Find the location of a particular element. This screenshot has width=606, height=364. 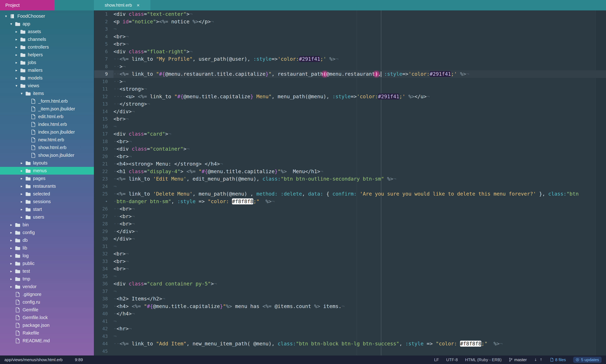

code-line-23: 23·<%= link_to 'Edit Menu', edit_menu_pa… is located at coordinates (350, 179).